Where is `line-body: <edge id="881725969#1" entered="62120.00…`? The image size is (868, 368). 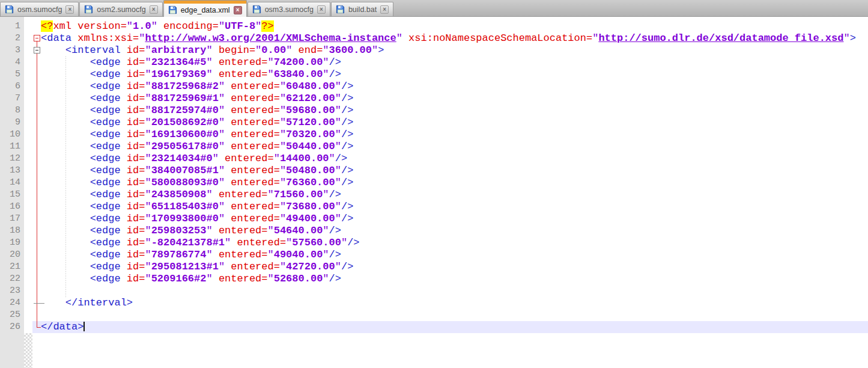 line-body: <edge id="881725969#1" entered="62120.00… is located at coordinates (451, 99).